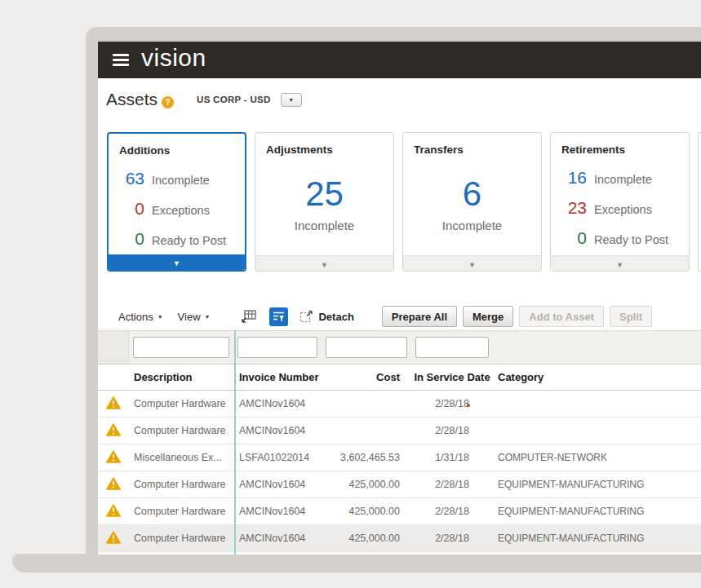  Describe the element at coordinates (176, 202) in the screenshot. I see `infolet-card-additions: Additions63Incomplete0Exceptions0Ready t…` at that location.